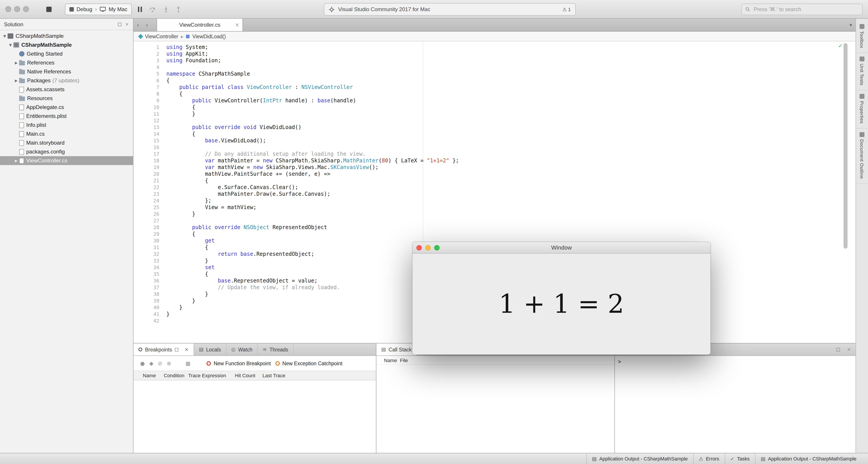 The height and width of the screenshot is (464, 868). What do you see at coordinates (502, 201) in the screenshot?
I see `code-line: };` at bounding box center [502, 201].